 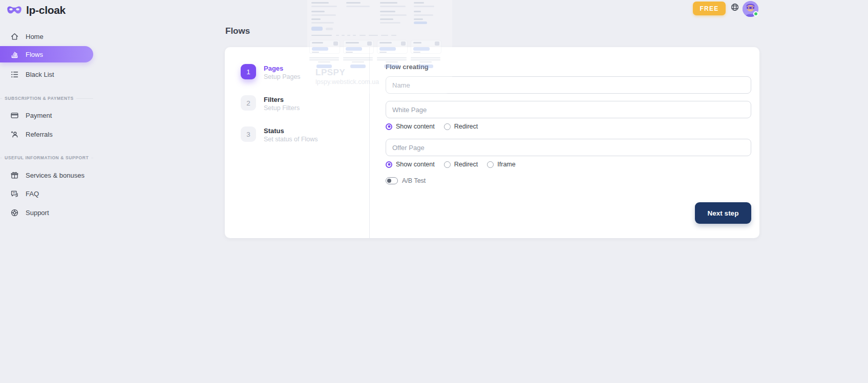 What do you see at coordinates (39, 116) in the screenshot?
I see `sidebar-item-label: Payment` at bounding box center [39, 116].